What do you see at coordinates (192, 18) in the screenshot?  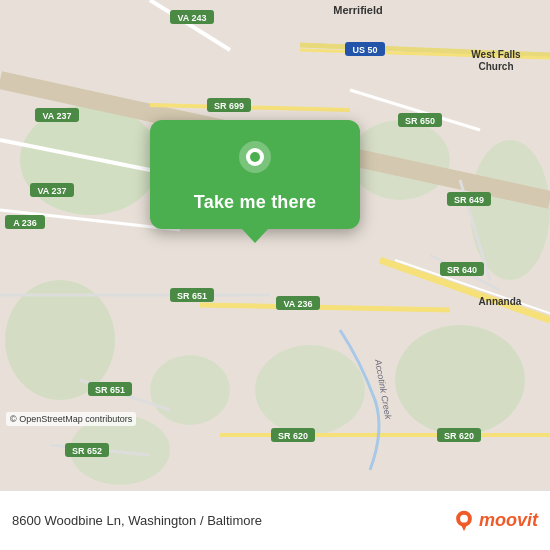 I see `svg-text: VA 243` at bounding box center [192, 18].